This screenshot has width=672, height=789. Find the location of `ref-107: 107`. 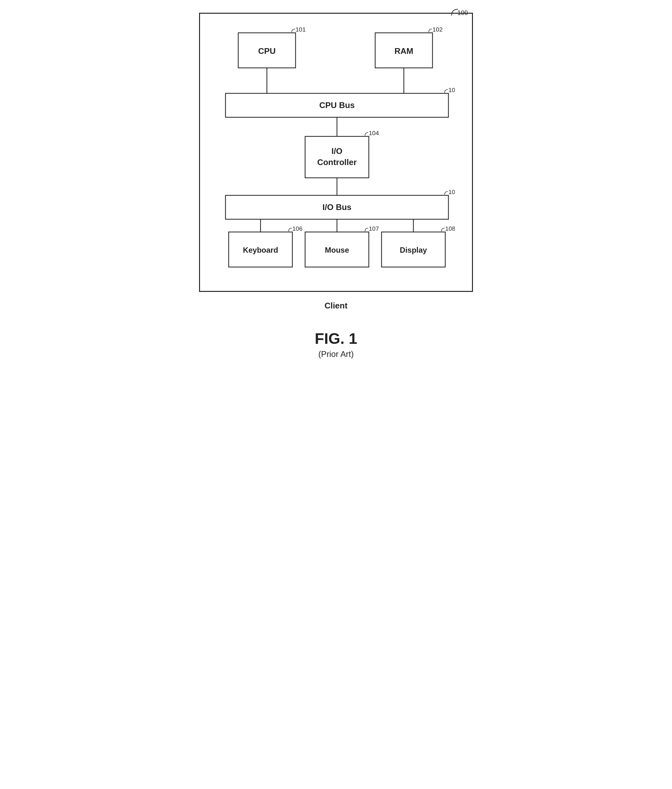

ref-107: 107 is located at coordinates (374, 228).